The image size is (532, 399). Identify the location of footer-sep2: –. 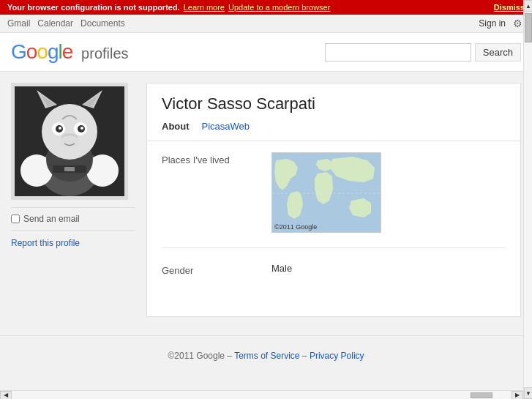
(306, 356).